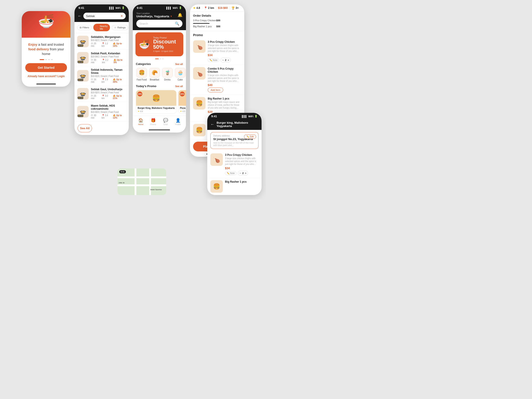  Describe the element at coordinates (182, 102) in the screenshot. I see `promo-card-2: 🍕 20% Pizza Hut Delivery, Malioboro ★ 4.…` at that location.